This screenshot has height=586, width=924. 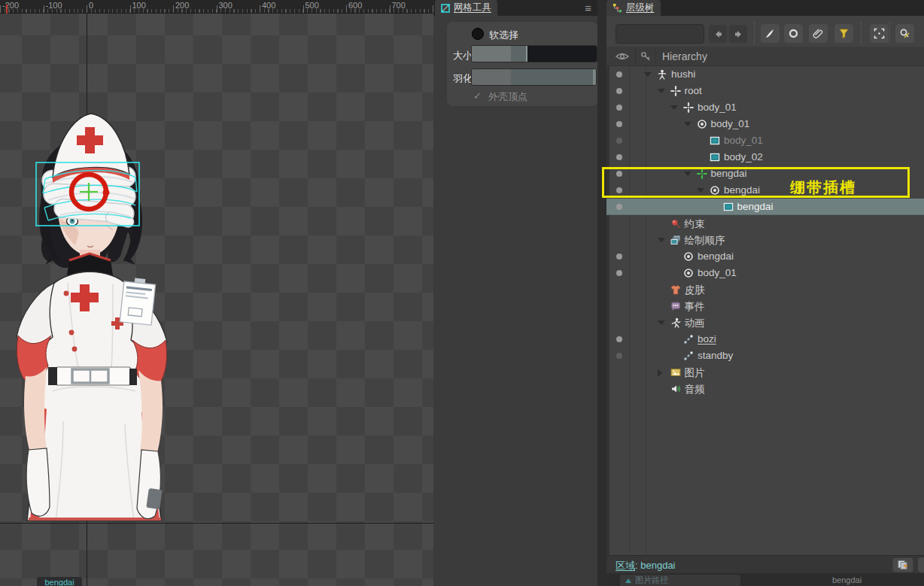 I want to click on ruler-label: 500, so click(x=312, y=5).